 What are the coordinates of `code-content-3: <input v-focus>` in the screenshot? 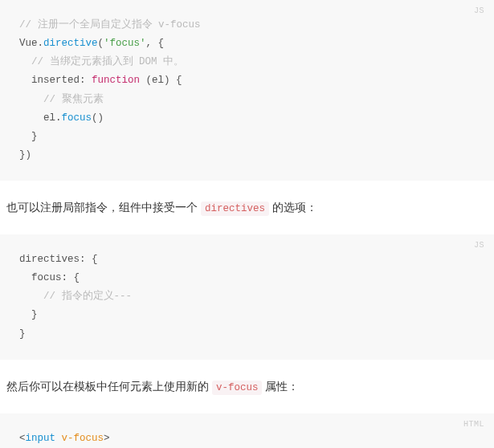 It's located at (247, 438).